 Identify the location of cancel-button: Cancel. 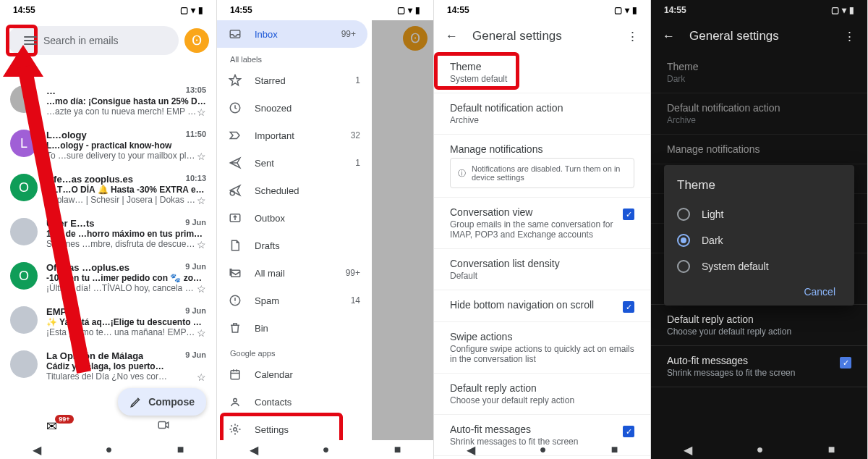
(820, 292).